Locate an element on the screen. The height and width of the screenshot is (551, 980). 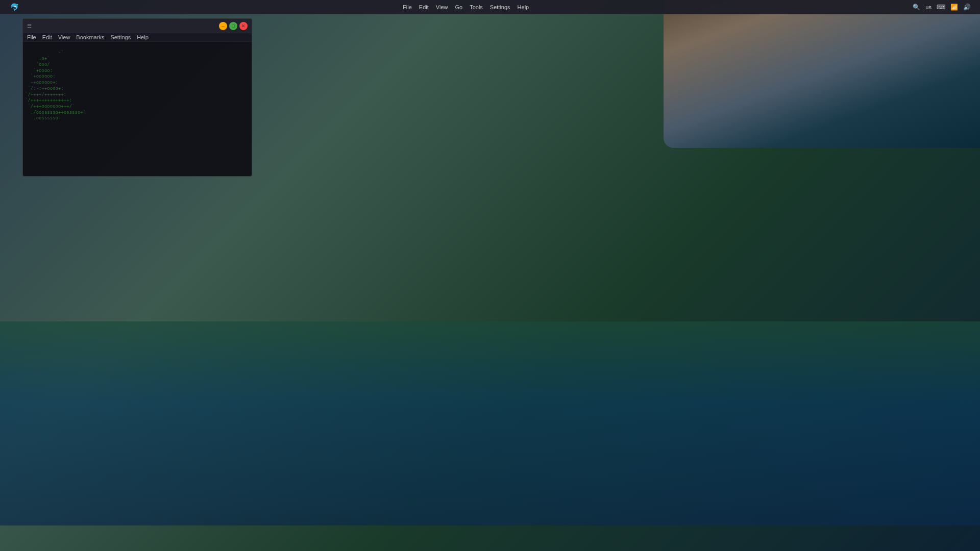
systray-user: us is located at coordinates (928, 7).